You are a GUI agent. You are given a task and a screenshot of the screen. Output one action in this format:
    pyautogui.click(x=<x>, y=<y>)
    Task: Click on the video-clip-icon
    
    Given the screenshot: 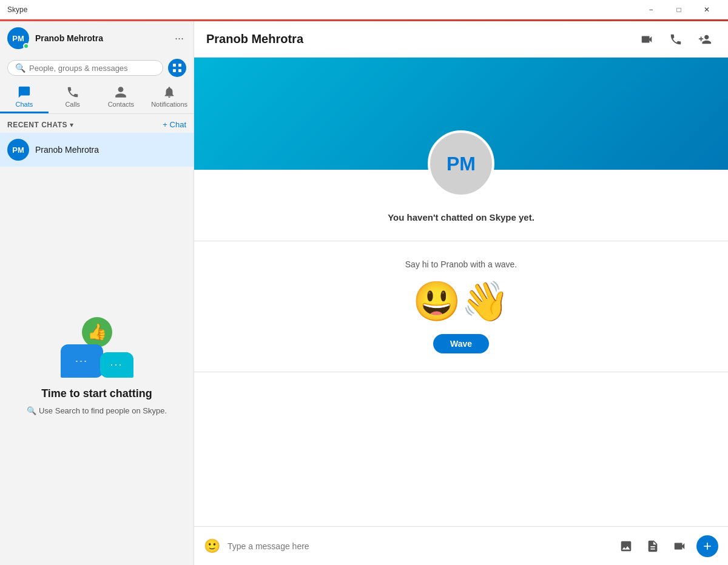 What is the action you would take?
    pyautogui.click(x=679, y=546)
    